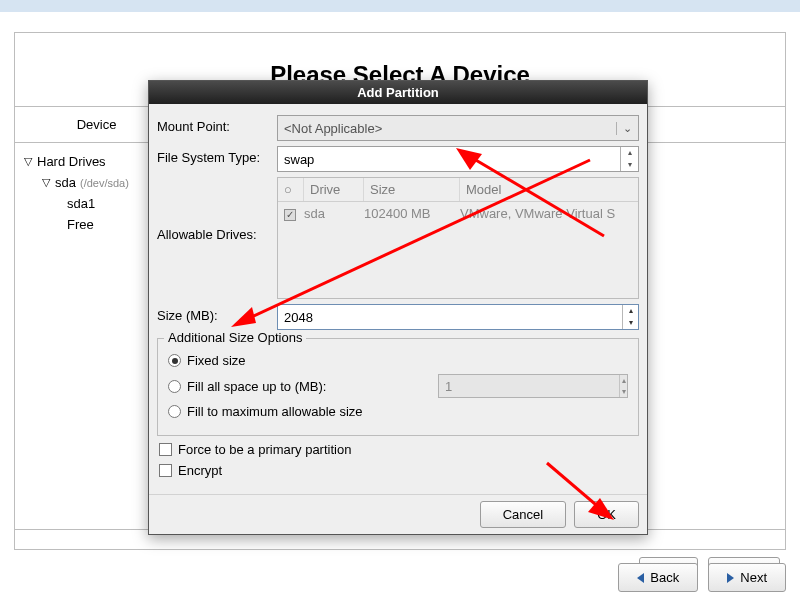 The image size is (800, 600). What do you see at coordinates (217, 124) in the screenshot?
I see `label-mount-point: Mount Point:` at bounding box center [217, 124].